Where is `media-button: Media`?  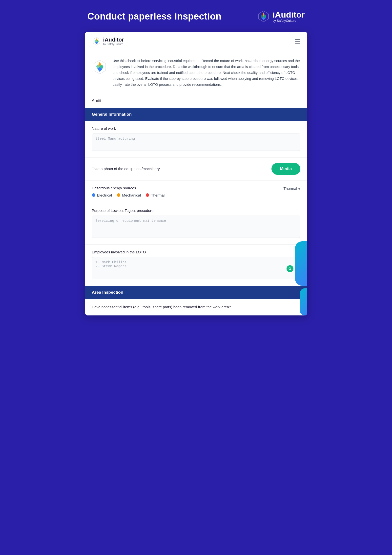 media-button: Media is located at coordinates (286, 169).